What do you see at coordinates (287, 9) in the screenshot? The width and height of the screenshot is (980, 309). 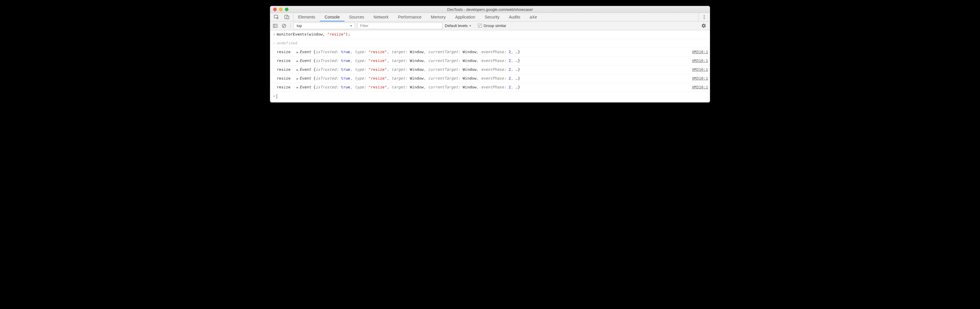 I see `zoom-window-button` at bounding box center [287, 9].